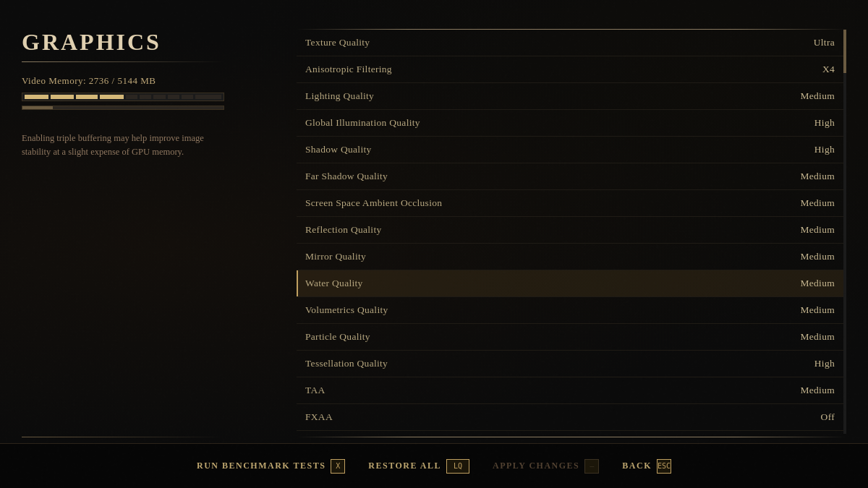 The width and height of the screenshot is (868, 488). What do you see at coordinates (334, 283) in the screenshot?
I see `setting-name: Water Quality` at bounding box center [334, 283].